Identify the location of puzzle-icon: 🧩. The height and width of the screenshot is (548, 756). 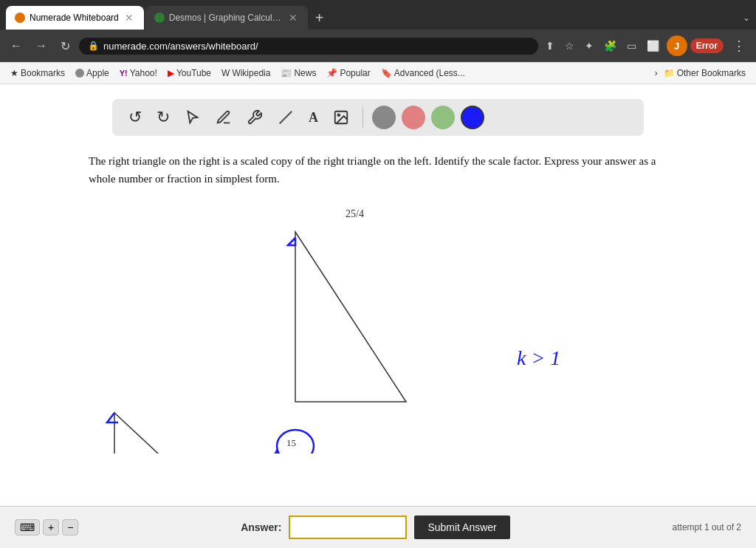
(610, 46).